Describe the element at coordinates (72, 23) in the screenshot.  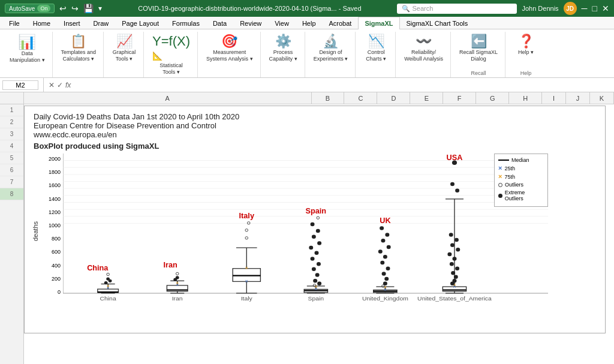
I see `tab-insert: Insert` at that location.